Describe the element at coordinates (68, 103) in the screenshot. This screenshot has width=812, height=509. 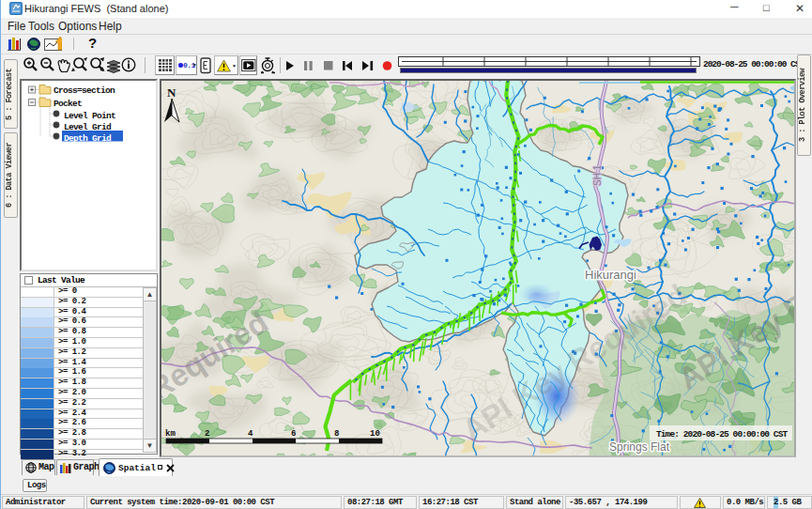
I see `svg-text: Pocket` at that location.